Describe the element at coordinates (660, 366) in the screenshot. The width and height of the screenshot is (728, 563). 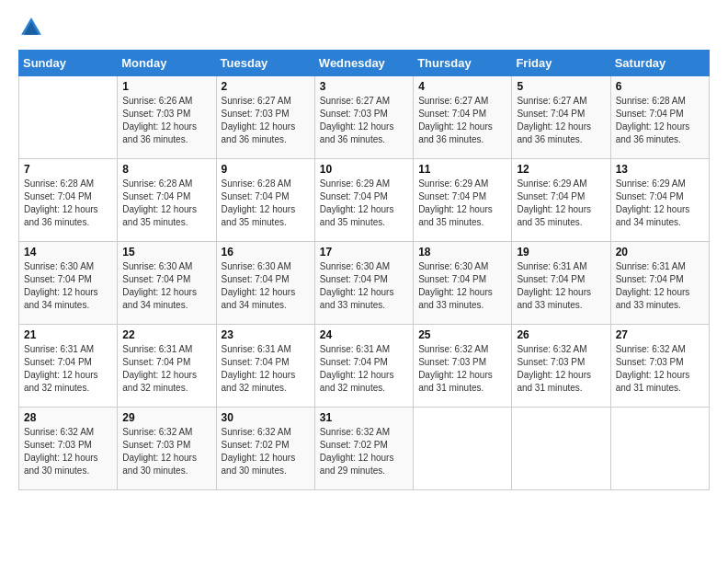
I see `day-cell: 27Sunrise: 6:32 AMSunset: 7:03 PMDayligh…` at that location.